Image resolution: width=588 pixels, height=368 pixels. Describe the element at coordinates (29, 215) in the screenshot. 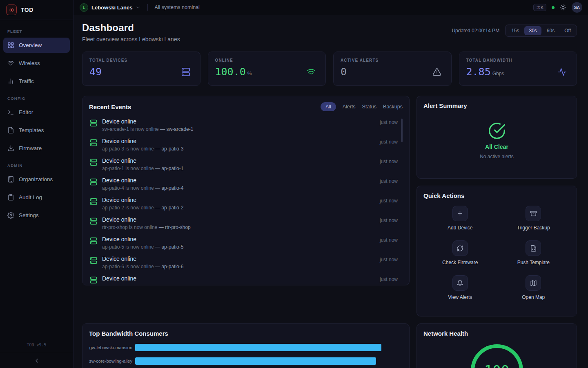

I see `sidebar-item-label: Settings` at that location.